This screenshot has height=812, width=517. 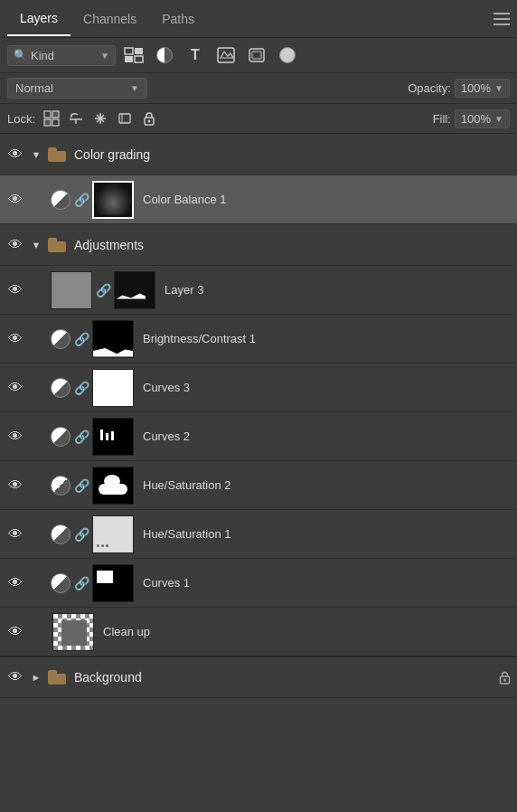 I want to click on layer-name: Adjustments, so click(x=108, y=245).